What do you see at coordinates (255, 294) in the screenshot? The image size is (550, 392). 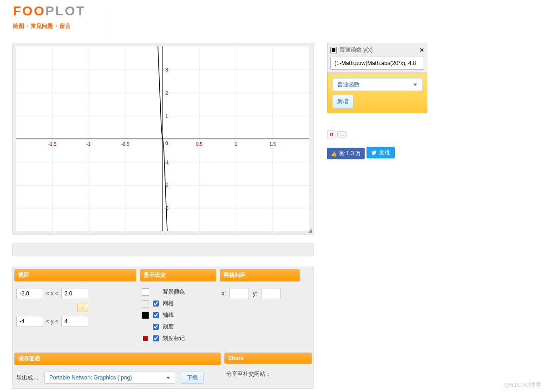 I see `grid-y-label: y:` at bounding box center [255, 294].